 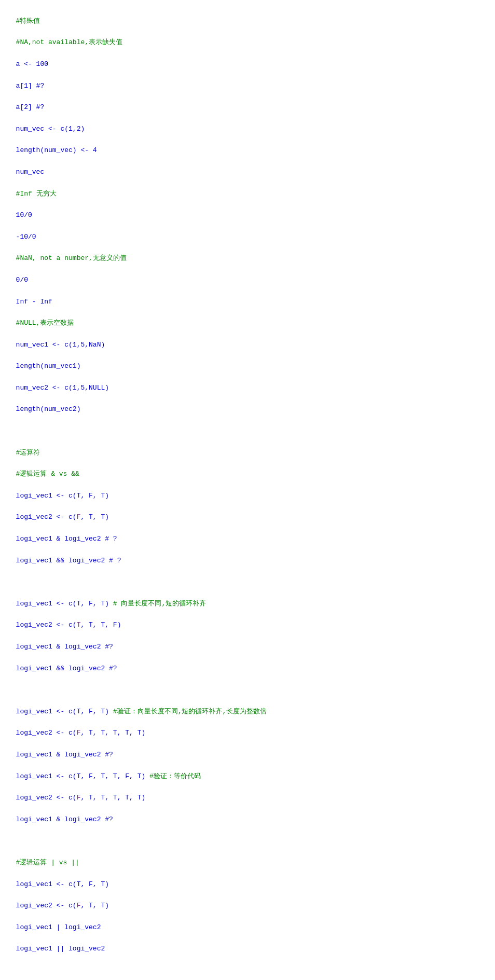 I want to click on line-operator-comment: #运算符, so click(x=28, y=452).